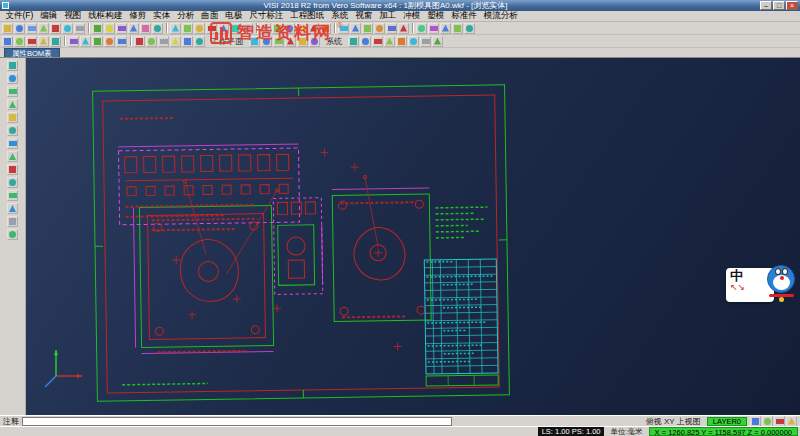 This screenshot has height=436, width=800. What do you see at coordinates (500, 16) in the screenshot?
I see `menu-item: 模流分析` at bounding box center [500, 16].